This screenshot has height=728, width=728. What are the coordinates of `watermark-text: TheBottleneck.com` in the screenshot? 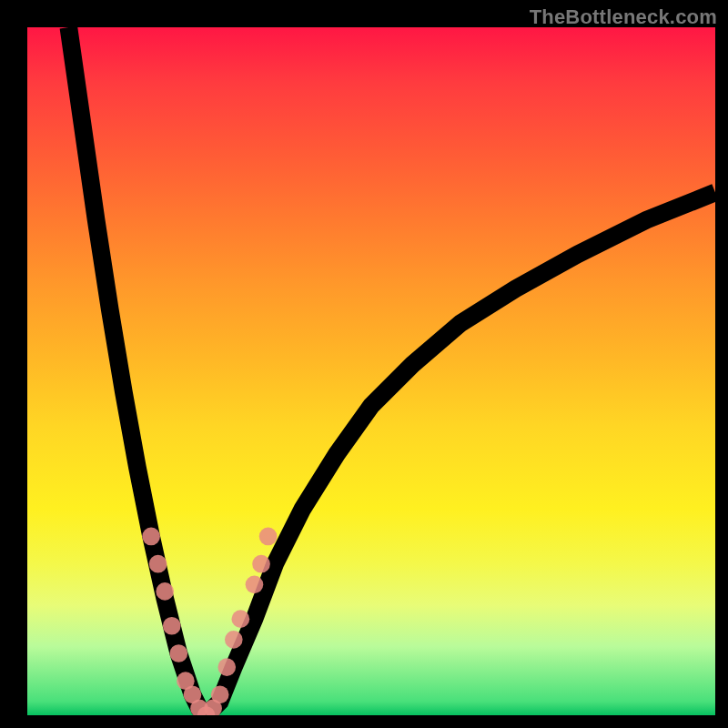 It's located at (623, 17).